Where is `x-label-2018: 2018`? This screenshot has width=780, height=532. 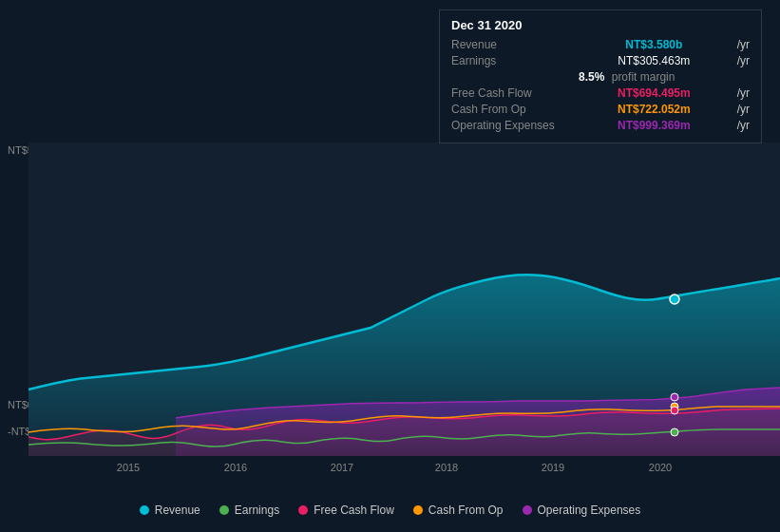
x-label-2018: 2018 is located at coordinates (447, 467).